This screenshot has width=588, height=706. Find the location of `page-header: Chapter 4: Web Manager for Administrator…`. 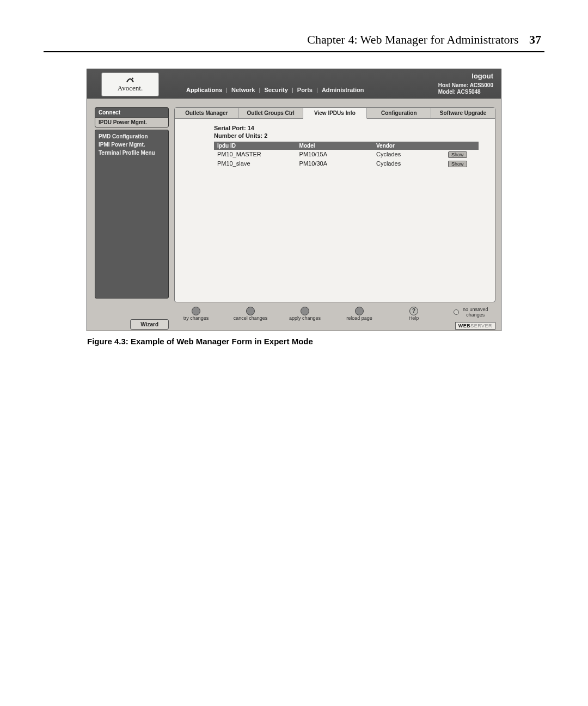

page-header: Chapter 4: Web Manager for Administrator… is located at coordinates (294, 40).